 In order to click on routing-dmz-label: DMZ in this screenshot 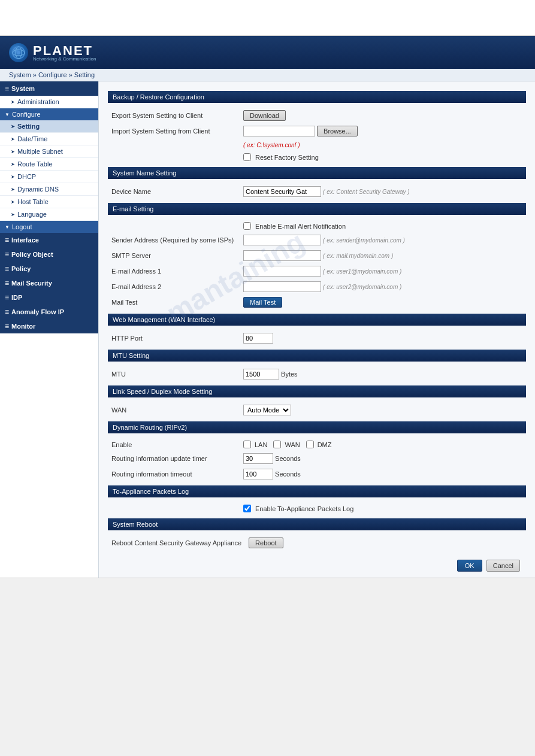, I will do `click(325, 445)`.